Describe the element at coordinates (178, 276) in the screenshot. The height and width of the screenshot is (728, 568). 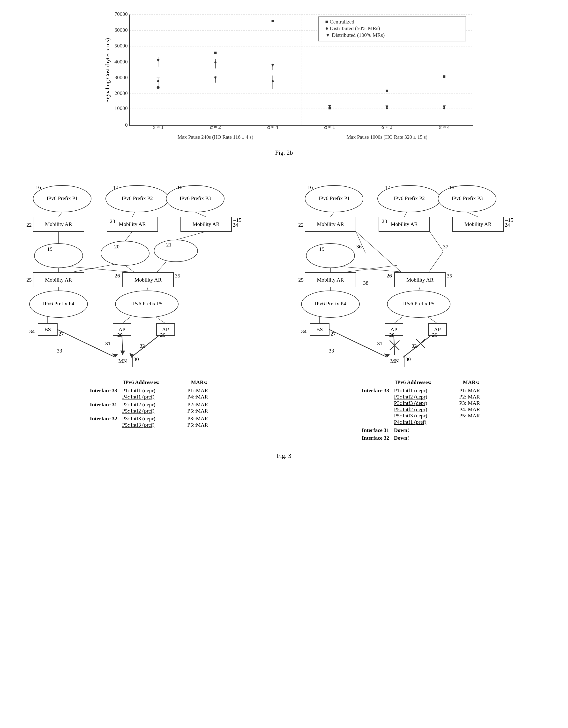
I see `svg-text: 35` at that location.